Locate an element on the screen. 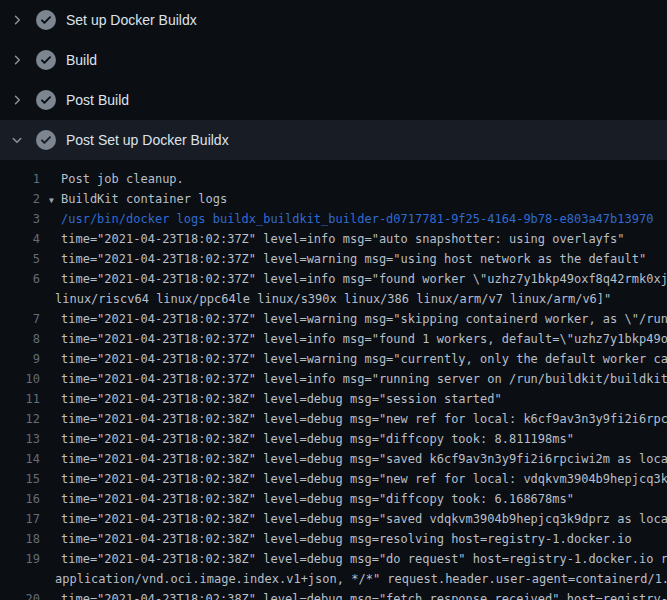 The image size is (667, 600). line-number: 9 is located at coordinates (20, 359).